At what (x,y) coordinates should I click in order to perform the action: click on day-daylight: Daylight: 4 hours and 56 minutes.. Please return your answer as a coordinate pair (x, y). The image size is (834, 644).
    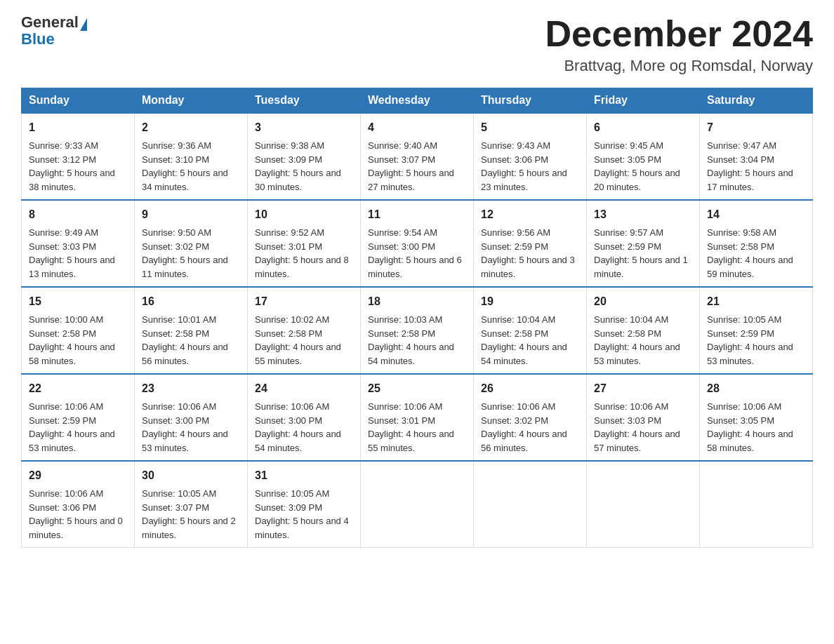
    Looking at the image, I should click on (524, 441).